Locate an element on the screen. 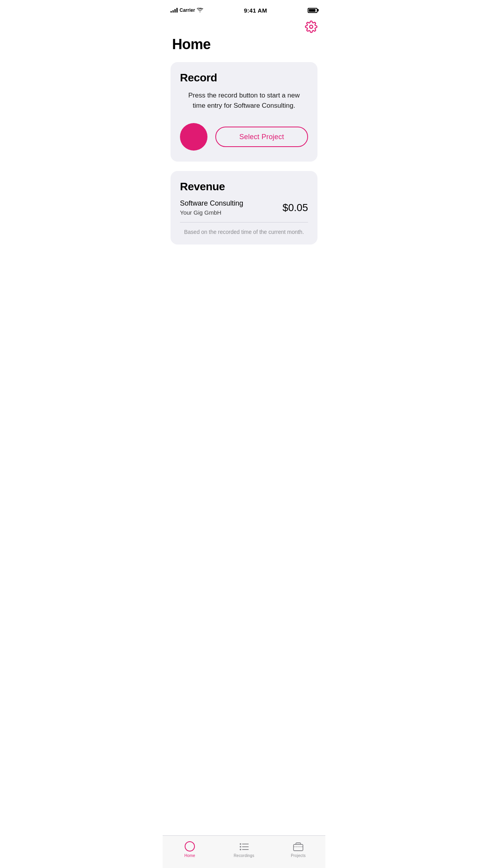 This screenshot has height=868, width=488. gear-container is located at coordinates (244, 26).